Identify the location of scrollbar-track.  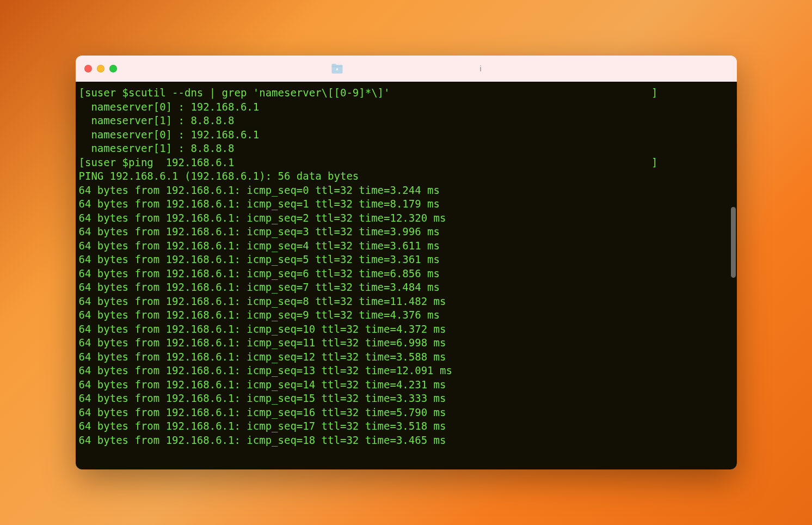
(734, 276).